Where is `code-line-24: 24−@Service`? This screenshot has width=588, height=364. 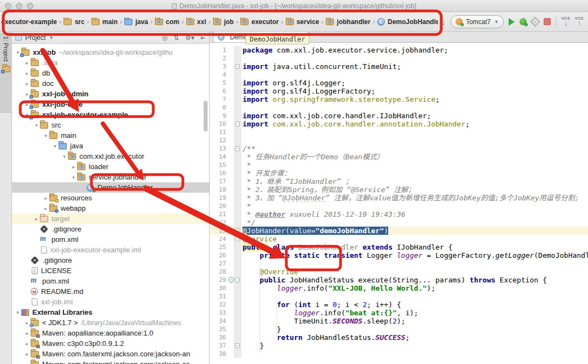
code-line-24: 24−@Service is located at coordinates (399, 239).